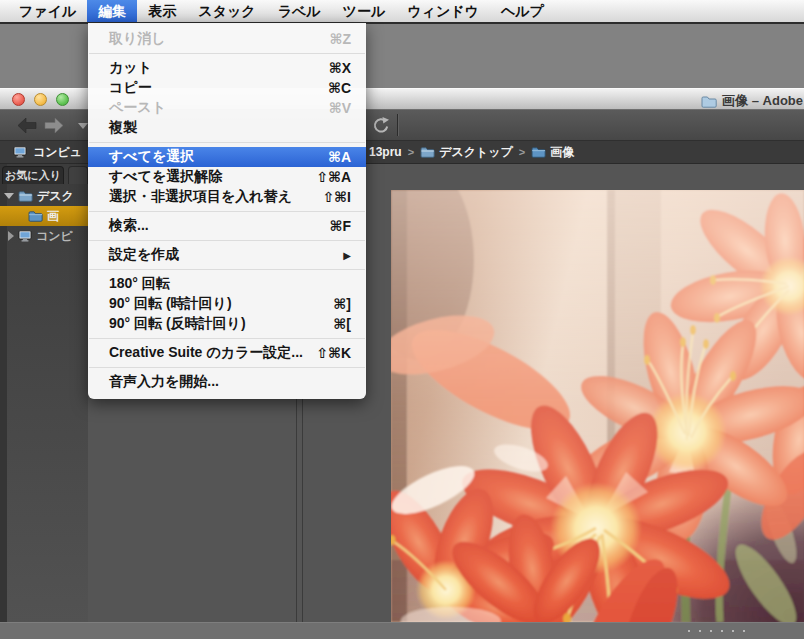 The image size is (804, 639). Describe the element at coordinates (476, 152) in the screenshot. I see `breadcrumb-segment-label: デスクトップ` at that location.